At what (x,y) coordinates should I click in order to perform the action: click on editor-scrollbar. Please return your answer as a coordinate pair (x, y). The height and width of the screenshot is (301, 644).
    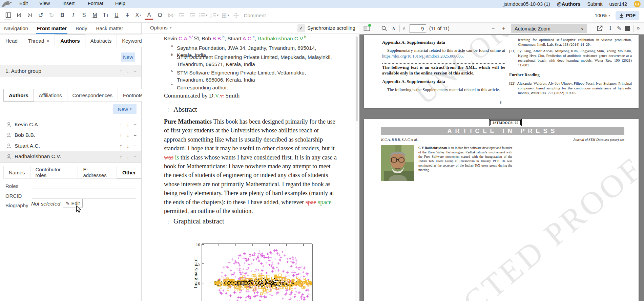
    Looking at the image, I should click on (356, 167).